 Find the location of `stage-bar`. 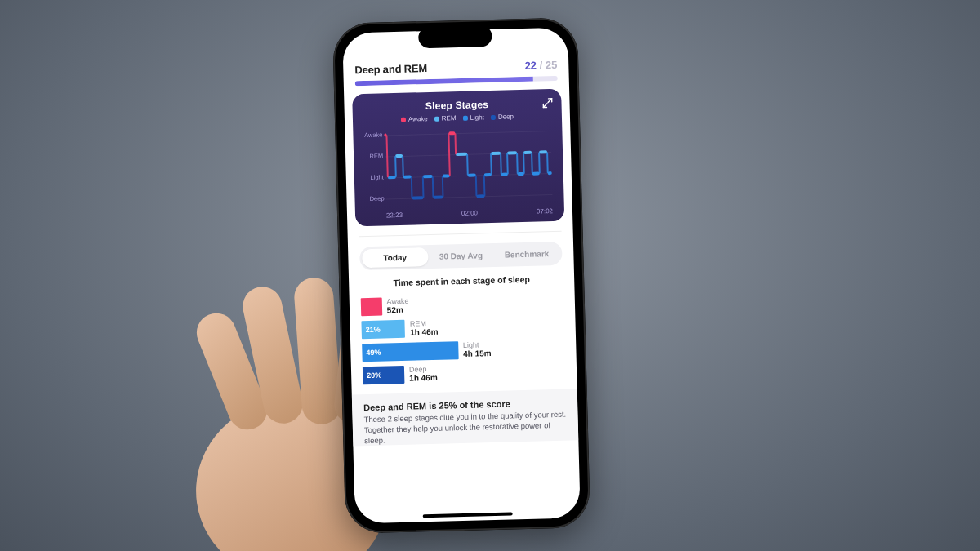

stage-bar is located at coordinates (372, 307).